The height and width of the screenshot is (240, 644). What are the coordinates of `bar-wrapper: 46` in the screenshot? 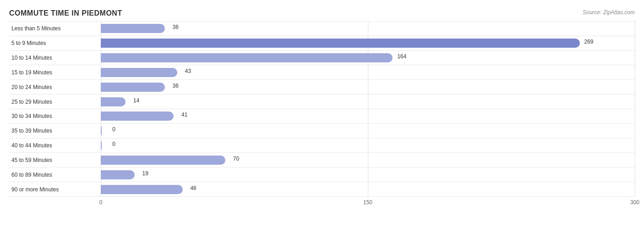 It's located at (368, 189).